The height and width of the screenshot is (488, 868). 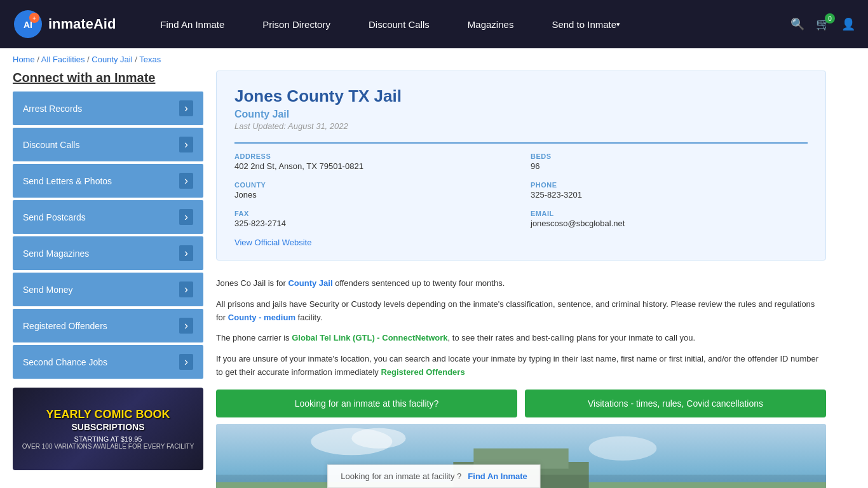 I want to click on county-block: COUNTY Jones, so click(x=373, y=191).